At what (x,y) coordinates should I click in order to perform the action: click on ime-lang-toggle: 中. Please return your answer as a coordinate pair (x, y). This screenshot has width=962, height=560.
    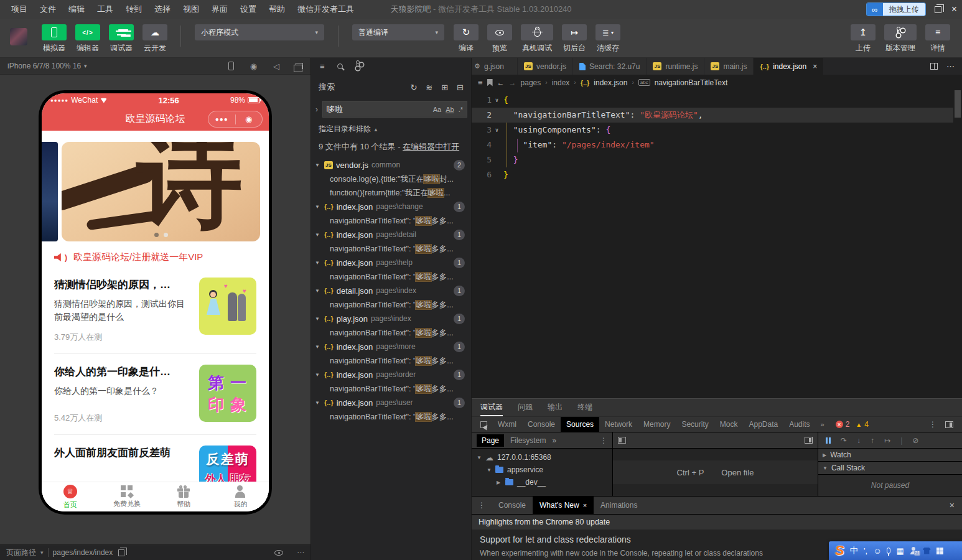
    Looking at the image, I should click on (854, 551).